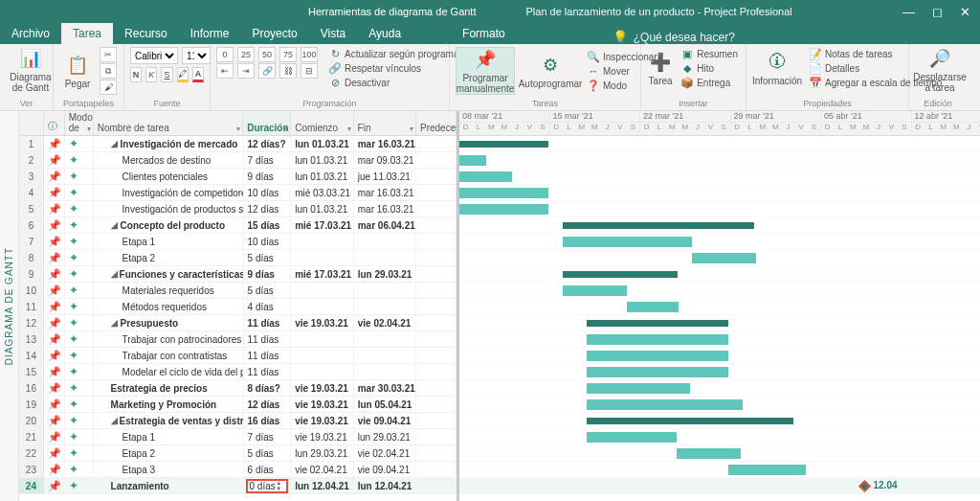 The image size is (980, 501). What do you see at coordinates (32, 388) in the screenshot?
I see `cell-rownum: 16` at bounding box center [32, 388].